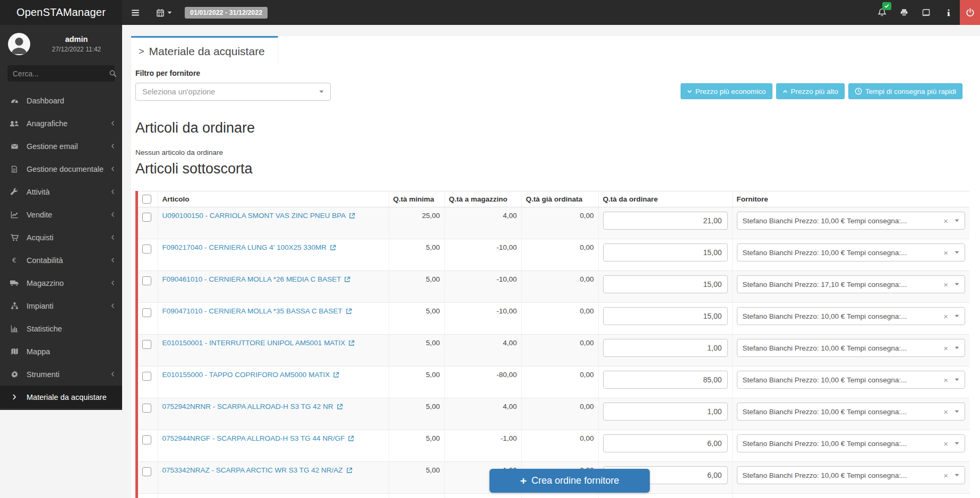 Image resolution: width=980 pixels, height=498 pixels. Describe the element at coordinates (113, 192) in the screenshot. I see `chevron-left-icon` at that location.